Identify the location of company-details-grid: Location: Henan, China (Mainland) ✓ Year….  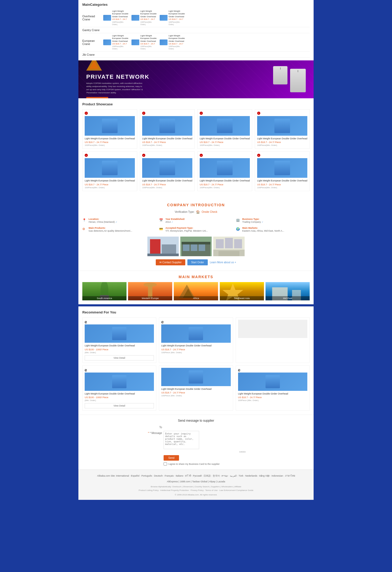
(196, 225).